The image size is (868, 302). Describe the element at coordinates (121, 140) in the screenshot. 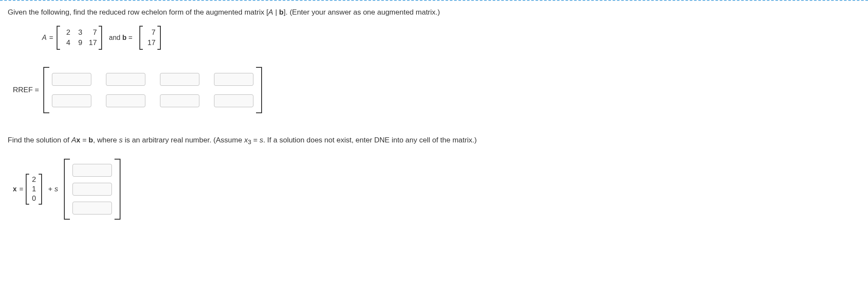

I see `sol-s: s` at that location.